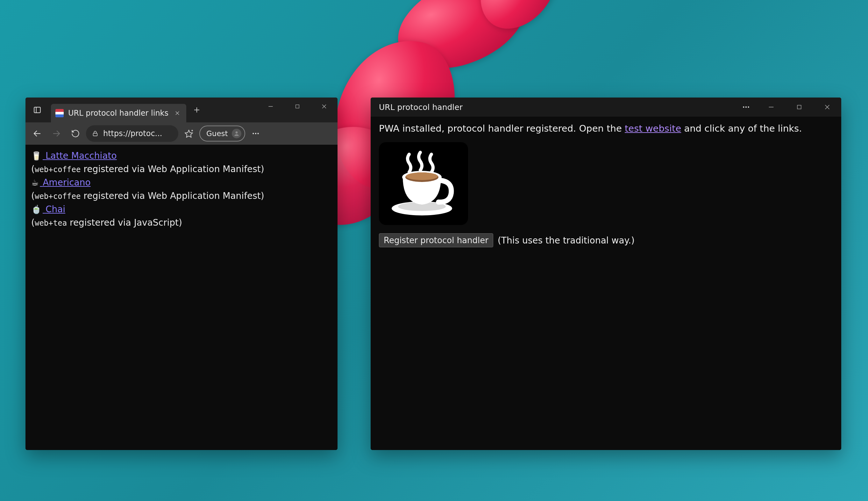  I want to click on app-menu-button, so click(746, 107).